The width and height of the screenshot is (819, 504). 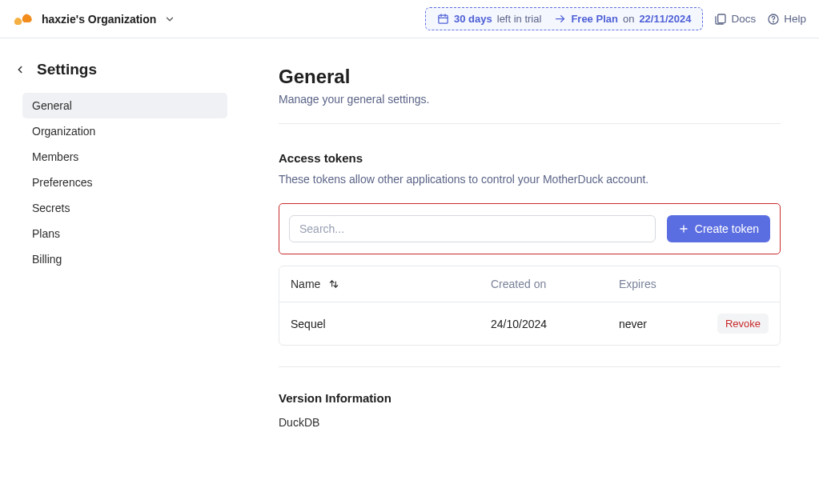 I want to click on tokens-table: Name Created on Expires Sequel 24/10/202…, so click(x=530, y=306).